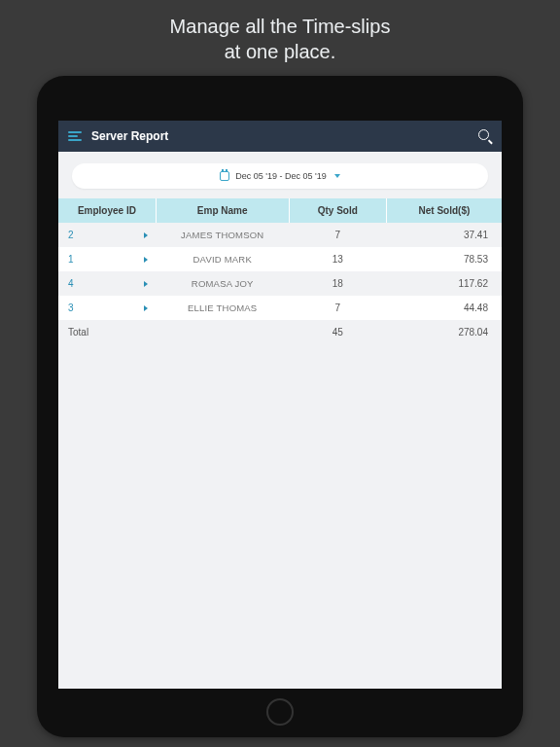  What do you see at coordinates (107, 210) in the screenshot?
I see `col-header-id: Employee ID` at bounding box center [107, 210].